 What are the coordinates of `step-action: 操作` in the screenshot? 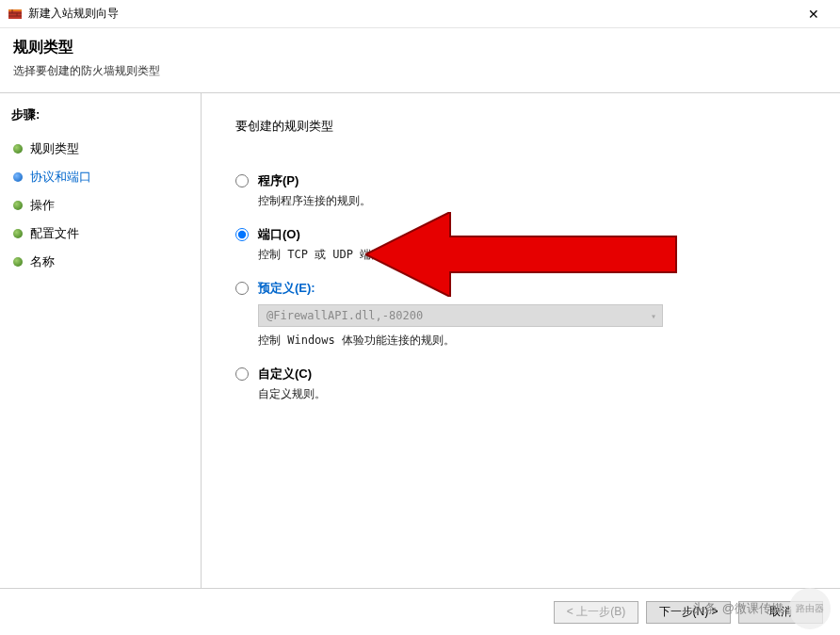 It's located at (100, 205).